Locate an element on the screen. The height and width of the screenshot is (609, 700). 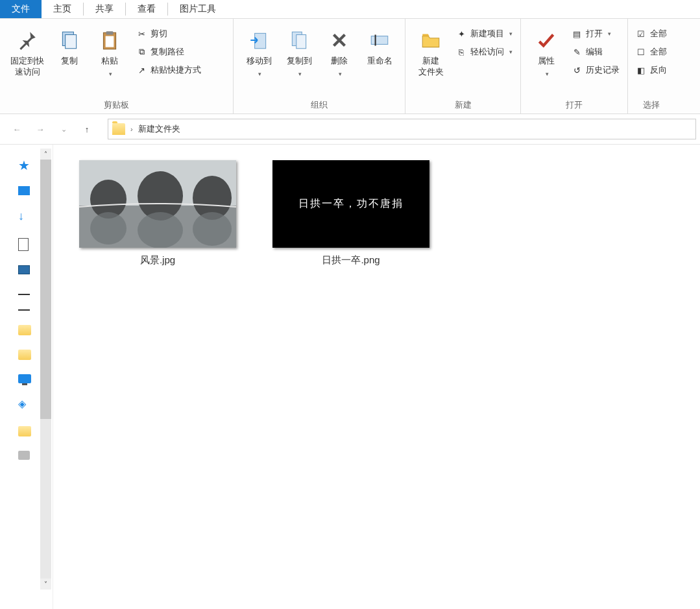
copy-to-button: 复制到 ▾ is located at coordinates (299, 53).